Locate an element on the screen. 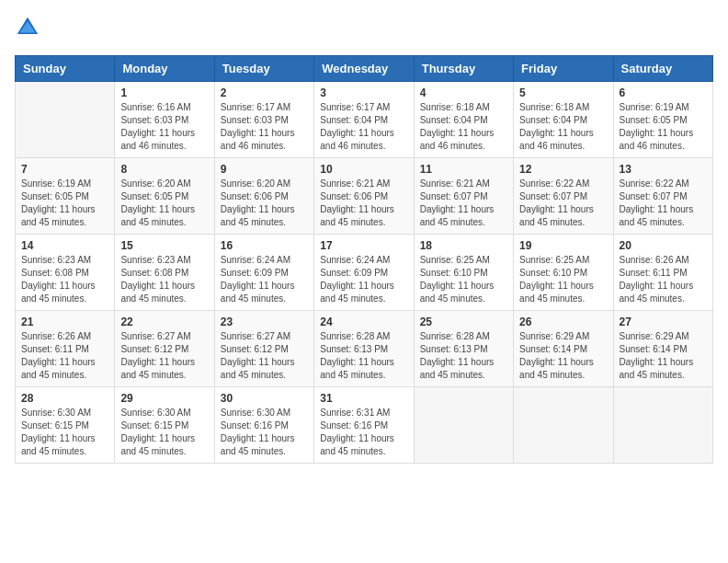 This screenshot has width=728, height=563. calendar-cell: 1Sunrise: 6:16 AM Sunset: 6:03 PM Daylig… is located at coordinates (165, 120).